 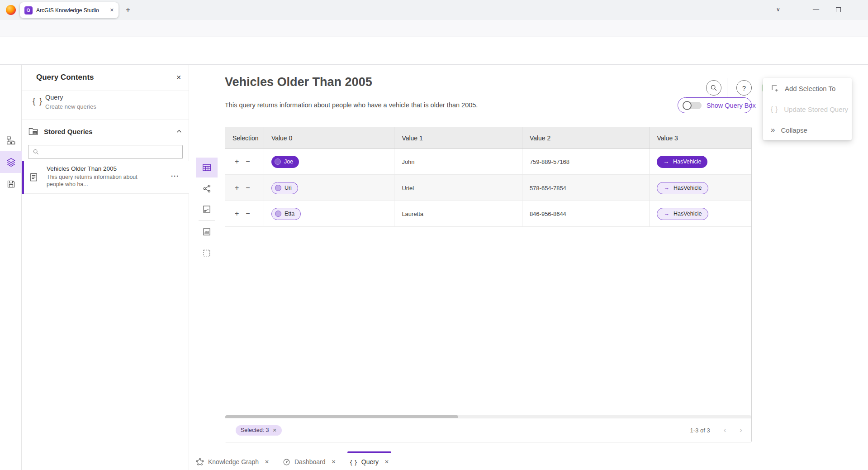 What do you see at coordinates (11, 184) in the screenshot?
I see `save-icon` at bounding box center [11, 184].